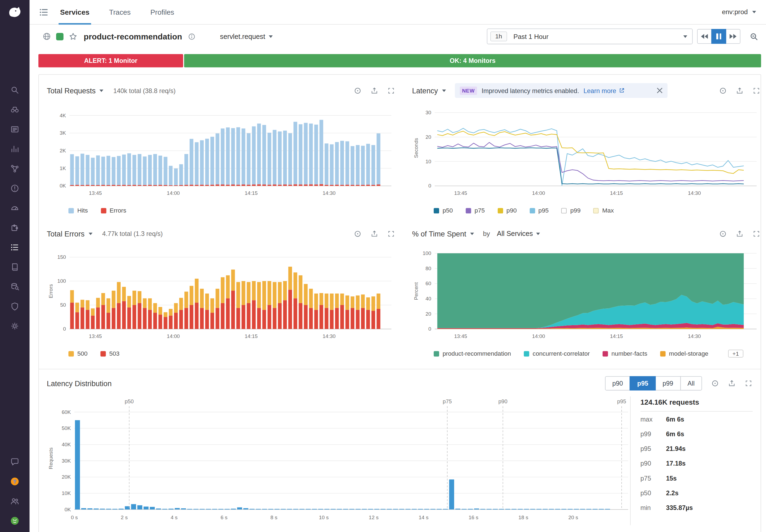 This screenshot has width=766, height=532. What do you see at coordinates (736, 354) in the screenshot?
I see `more-series-badge: +1` at bounding box center [736, 354].